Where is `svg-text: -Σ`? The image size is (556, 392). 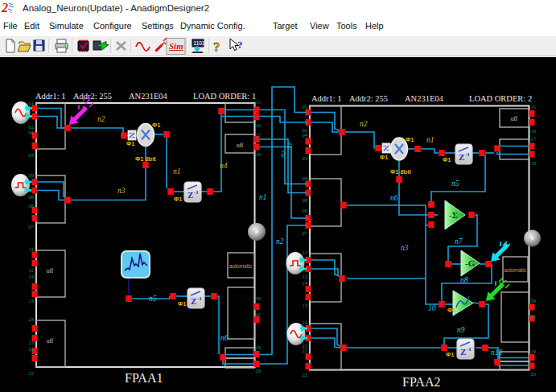
svg-text: -Σ is located at coordinates (454, 215).